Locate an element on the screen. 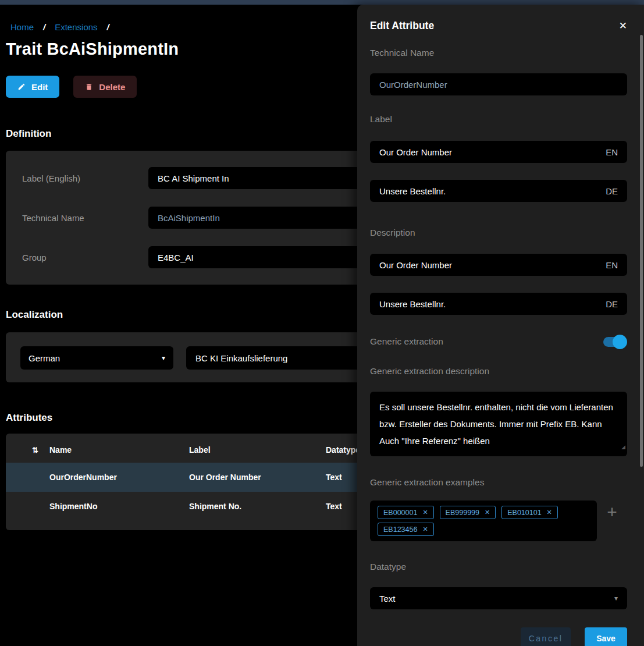 Image resolution: width=644 pixels, height=646 pixels. field-label: Label (English) is located at coordinates (85, 178).